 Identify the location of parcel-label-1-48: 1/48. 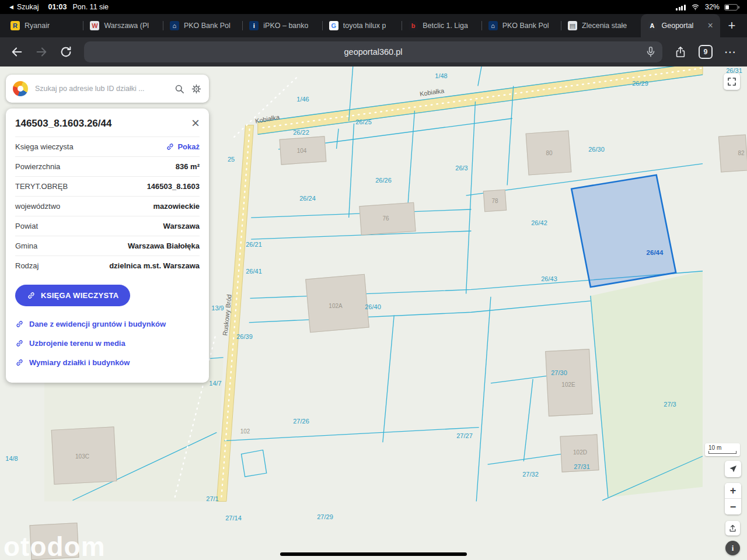
(441, 76).